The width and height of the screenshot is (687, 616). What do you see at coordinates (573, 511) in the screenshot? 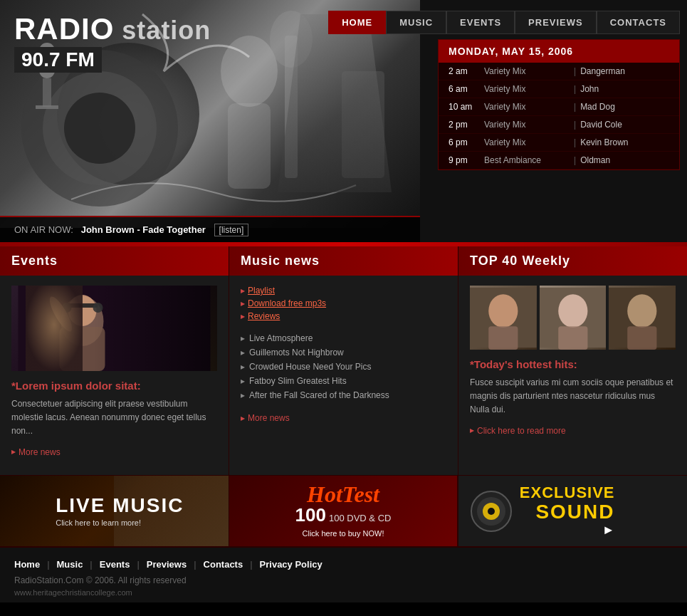
I see `banner-exclusive-text: Exclusive SOUND ►` at bounding box center [573, 511].